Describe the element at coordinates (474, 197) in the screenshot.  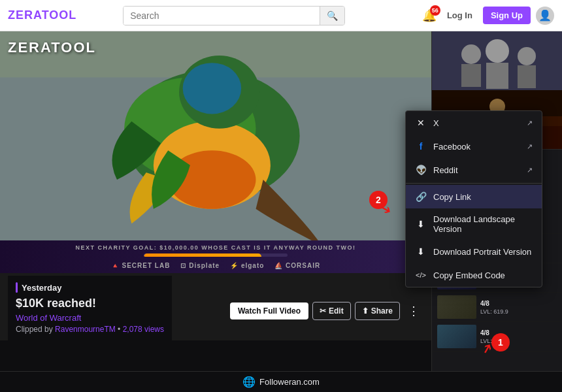
I see `copy-link-item: 🔗 Copy Link` at that location.